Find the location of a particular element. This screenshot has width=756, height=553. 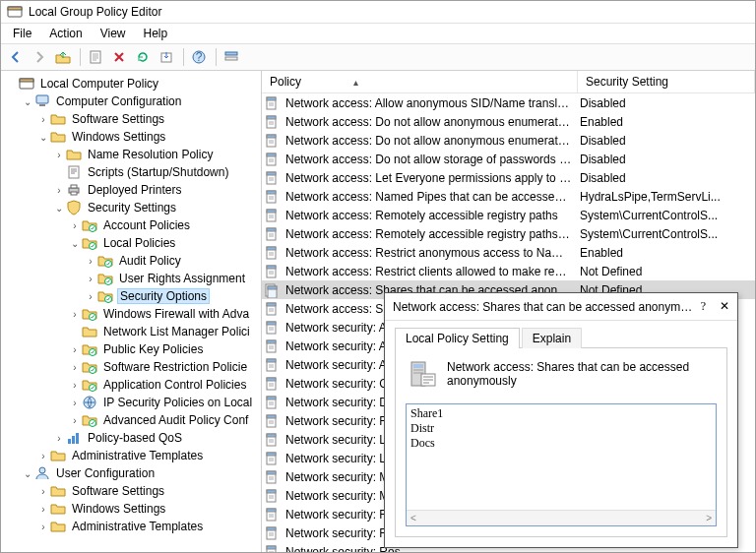

tree-item: ›Deployed Printers is located at coordinates (131, 190).